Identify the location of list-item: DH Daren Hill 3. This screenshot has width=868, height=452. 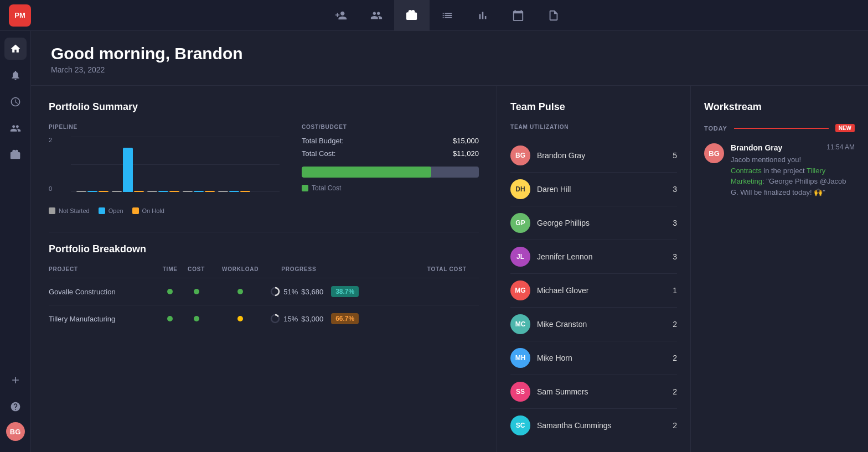
(593, 189).